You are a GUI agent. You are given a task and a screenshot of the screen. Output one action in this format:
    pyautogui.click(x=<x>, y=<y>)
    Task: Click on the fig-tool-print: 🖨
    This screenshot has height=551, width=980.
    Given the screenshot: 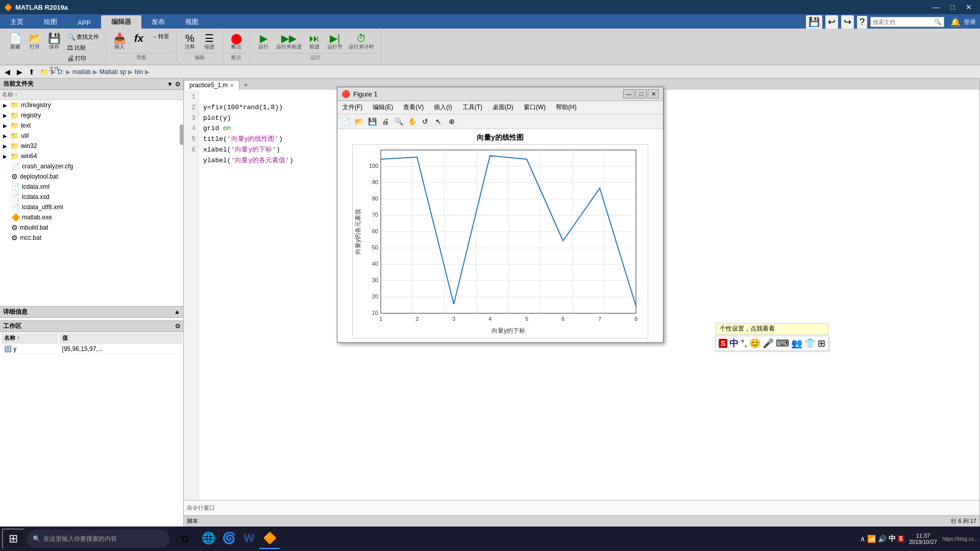 What is the action you would take?
    pyautogui.click(x=385, y=121)
    